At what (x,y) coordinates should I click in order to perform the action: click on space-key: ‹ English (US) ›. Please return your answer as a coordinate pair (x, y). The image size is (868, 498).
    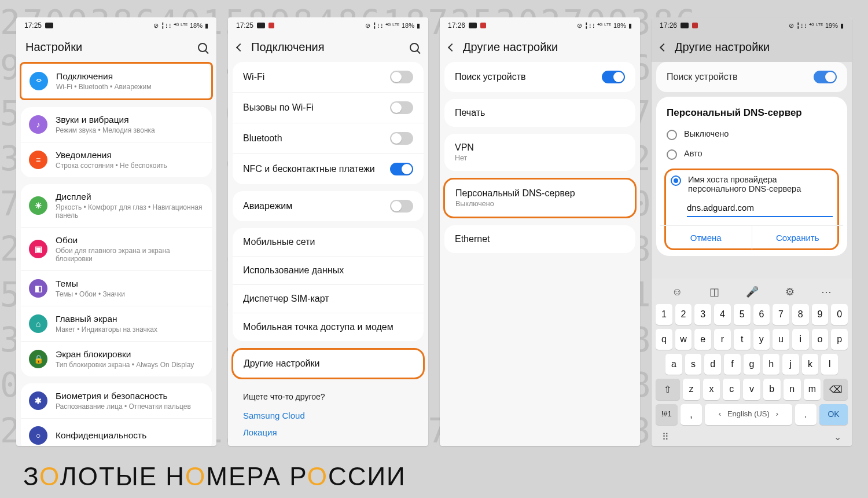
    Looking at the image, I should click on (748, 415).